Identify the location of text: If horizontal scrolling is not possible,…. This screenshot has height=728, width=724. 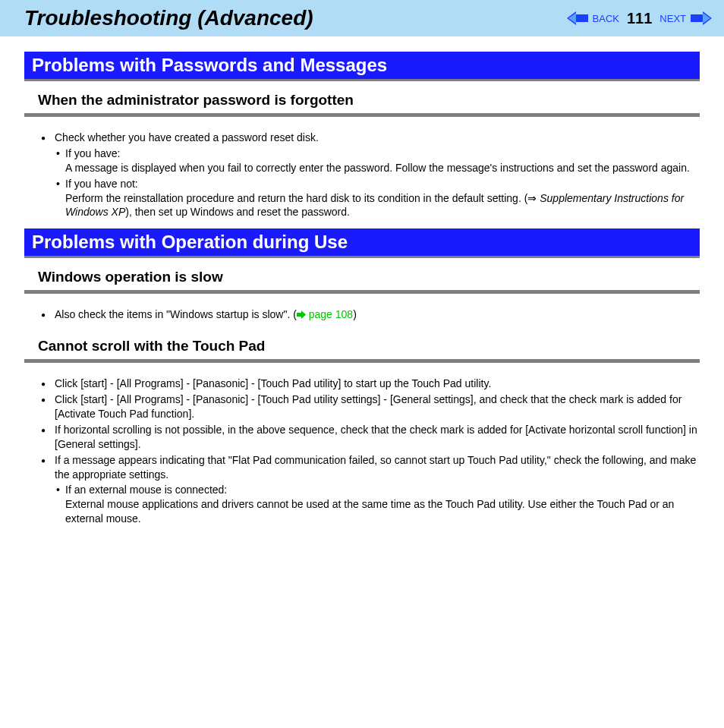
(376, 437).